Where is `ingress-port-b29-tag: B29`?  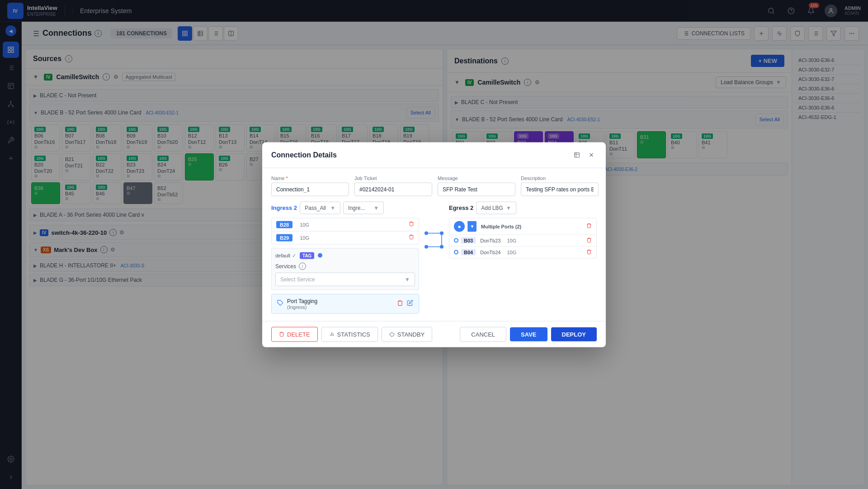
ingress-port-b29-tag: B29 is located at coordinates (284, 237).